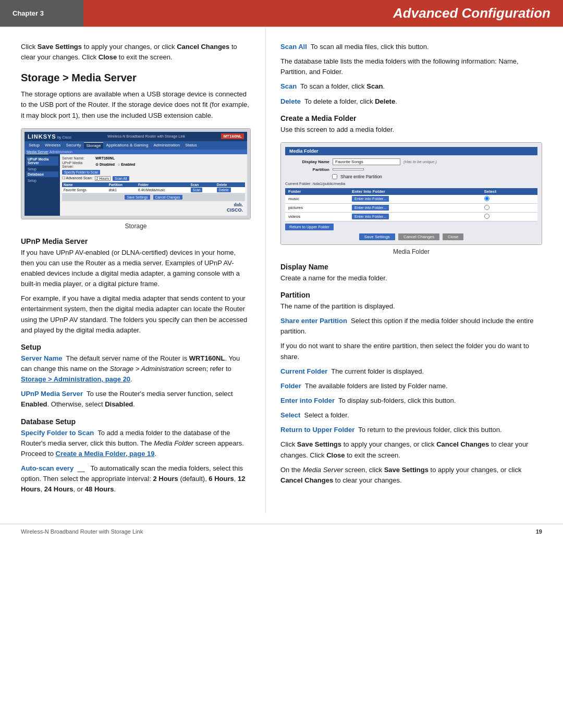  I want to click on mf-row-pictures: pictures Enter into Folder..., so click(411, 207).